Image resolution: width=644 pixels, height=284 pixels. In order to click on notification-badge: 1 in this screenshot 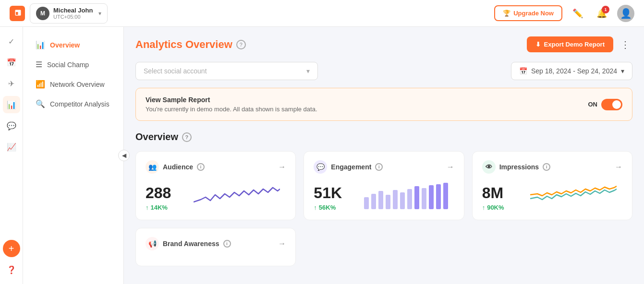, I will do `click(606, 10)`.